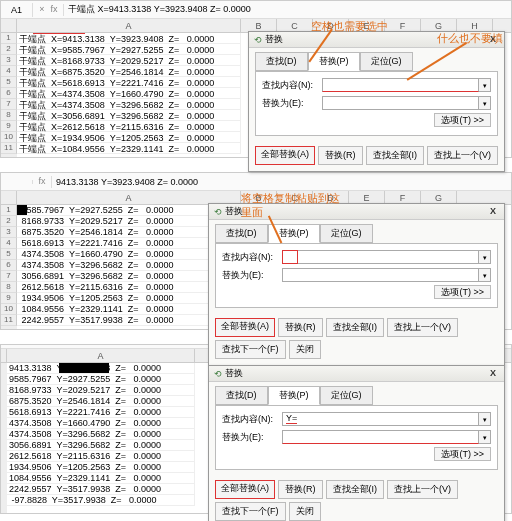 The width and height of the screenshot is (512, 521). I want to click on cell: 4374.3508 Y=3296.5682 Z= 0.0000, so click(101, 434).